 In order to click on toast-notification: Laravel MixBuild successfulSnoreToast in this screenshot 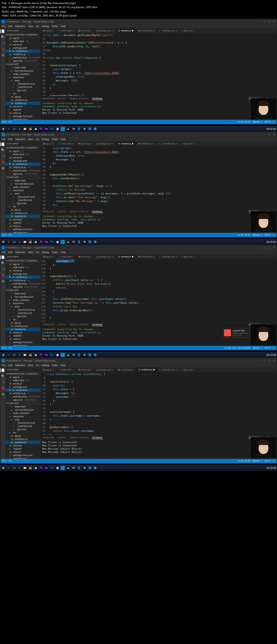, I will do `click(236, 333)`.